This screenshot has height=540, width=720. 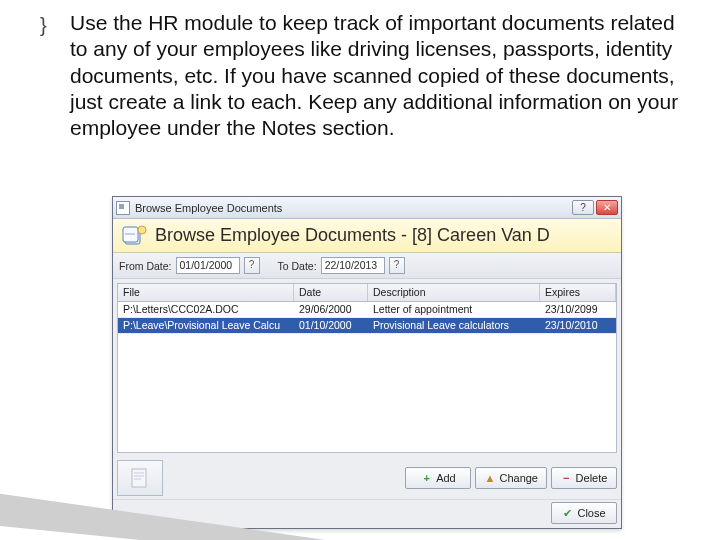 What do you see at coordinates (252, 266) in the screenshot?
I see `from-date-picker-button: ?` at bounding box center [252, 266].